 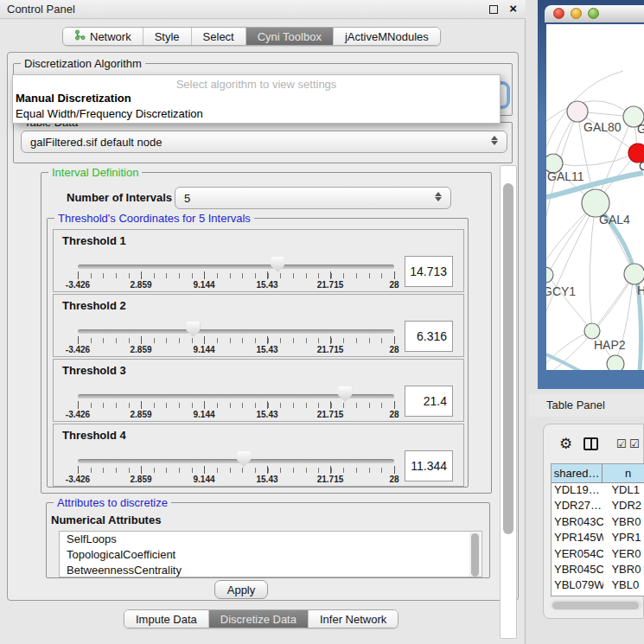 What do you see at coordinates (166, 619) in the screenshot?
I see `tab-impute-data: Impute Data` at bounding box center [166, 619].